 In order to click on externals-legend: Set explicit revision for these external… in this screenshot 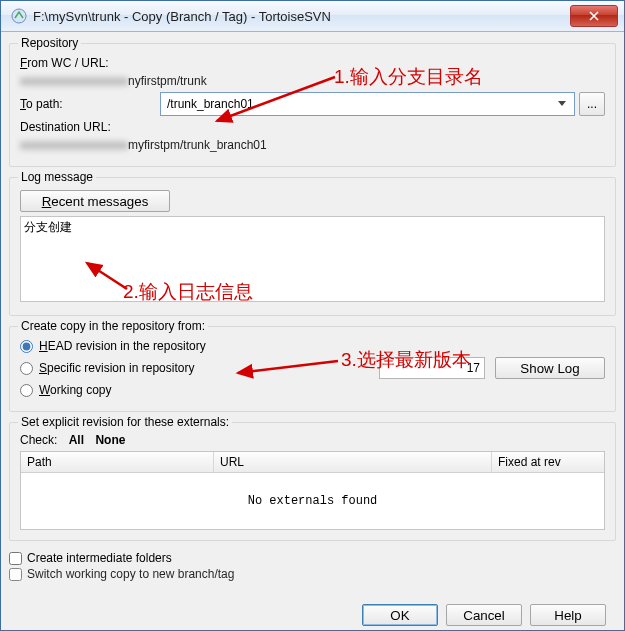, I will do `click(125, 422)`.